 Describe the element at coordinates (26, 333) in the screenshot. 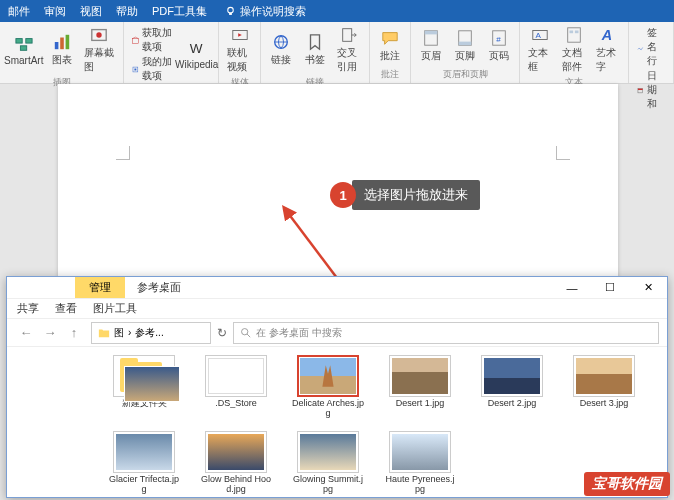

I see `back-button: ←` at that location.